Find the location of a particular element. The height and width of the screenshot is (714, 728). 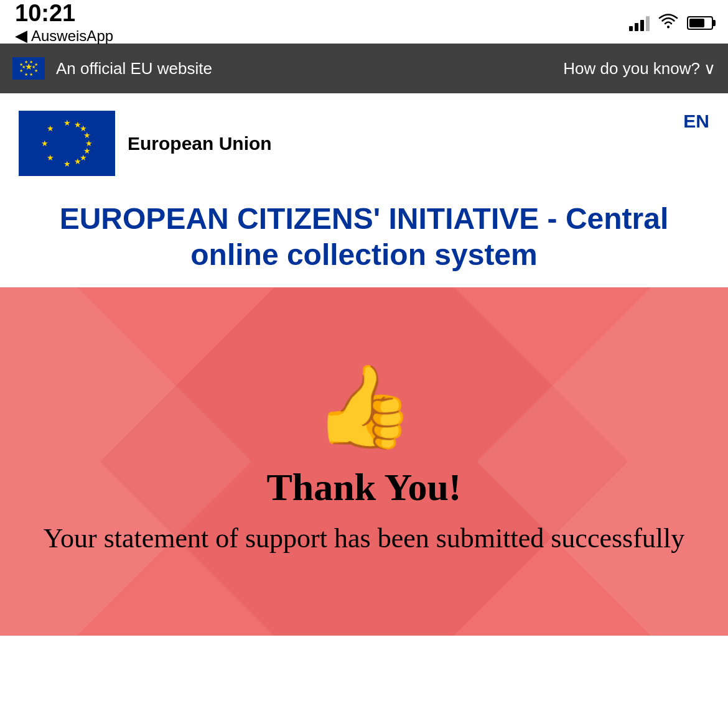

back-app-label: AusweisApp is located at coordinates (72, 36).